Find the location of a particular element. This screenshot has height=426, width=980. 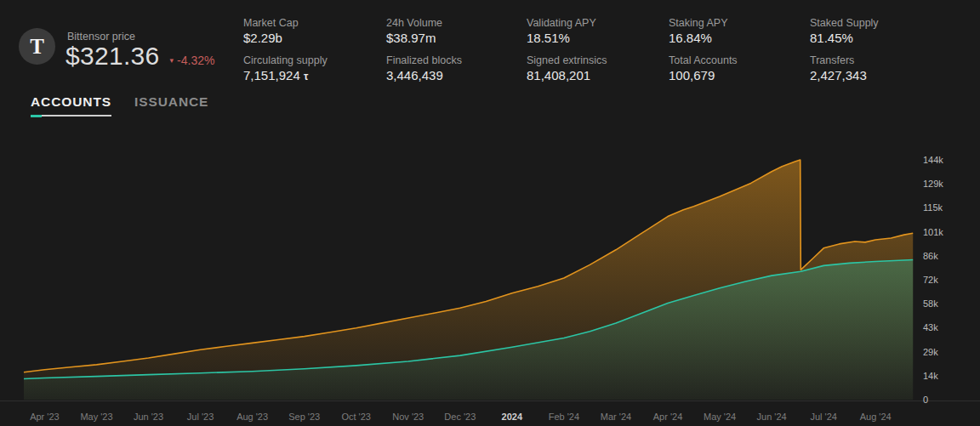

stat-value: 18.51% is located at coordinates (597, 37).